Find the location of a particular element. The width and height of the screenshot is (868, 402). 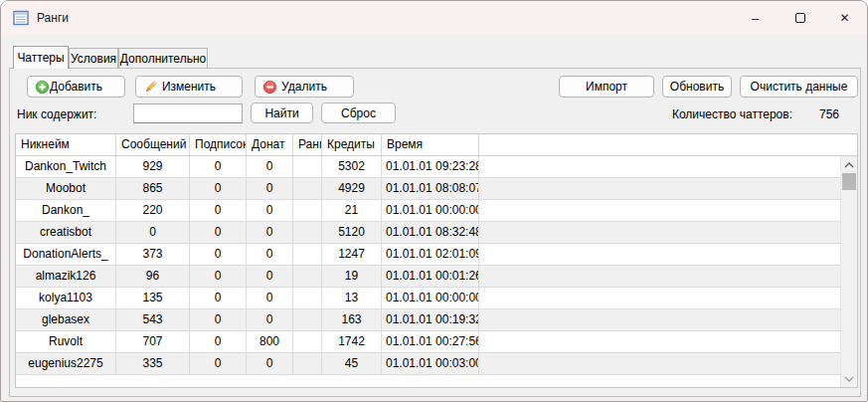

header-cell: Подписок is located at coordinates (219, 145).